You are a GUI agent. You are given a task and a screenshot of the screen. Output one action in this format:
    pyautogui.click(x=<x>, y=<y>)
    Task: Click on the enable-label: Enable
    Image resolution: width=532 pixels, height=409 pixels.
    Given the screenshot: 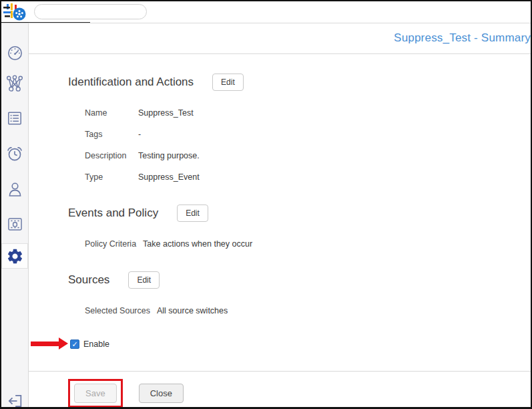 What is the action you would take?
    pyautogui.click(x=96, y=344)
    